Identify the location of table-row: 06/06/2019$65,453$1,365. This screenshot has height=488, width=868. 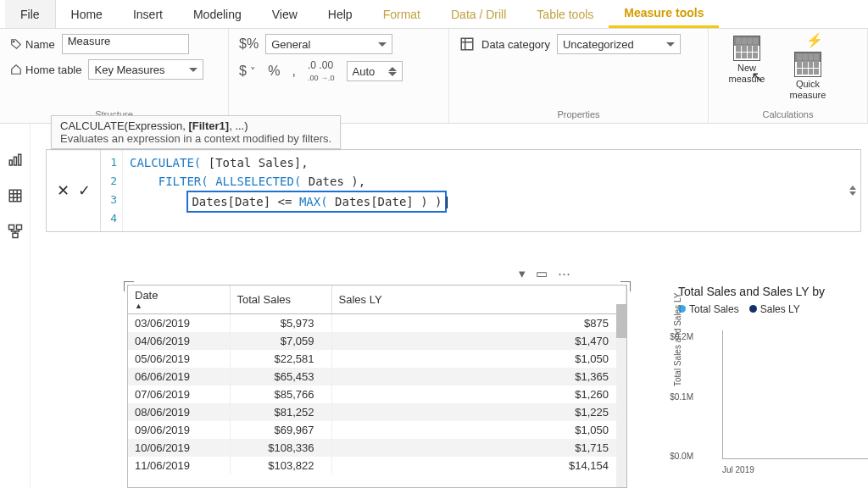
(377, 376).